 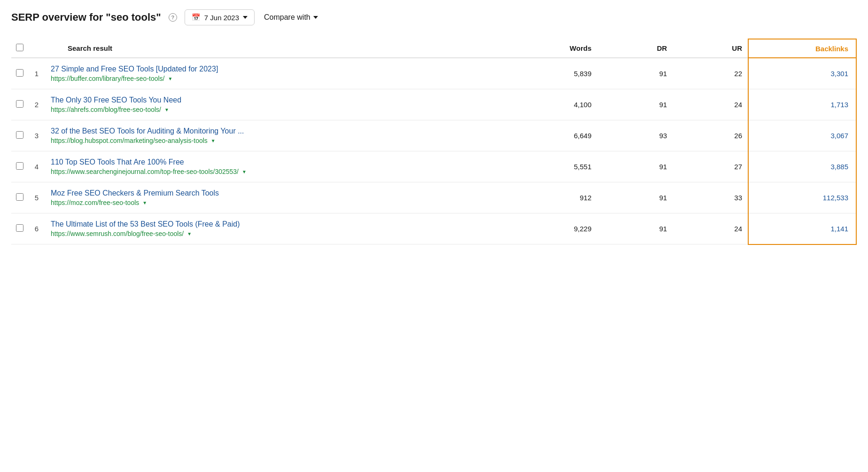 What do you see at coordinates (287, 17) in the screenshot?
I see `compare-label: Compare with` at bounding box center [287, 17].